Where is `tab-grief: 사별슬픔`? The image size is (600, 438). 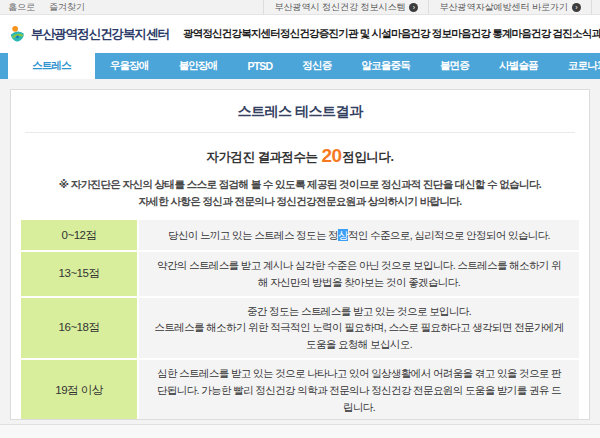
tab-grief: 사별슬픔 is located at coordinates (518, 66).